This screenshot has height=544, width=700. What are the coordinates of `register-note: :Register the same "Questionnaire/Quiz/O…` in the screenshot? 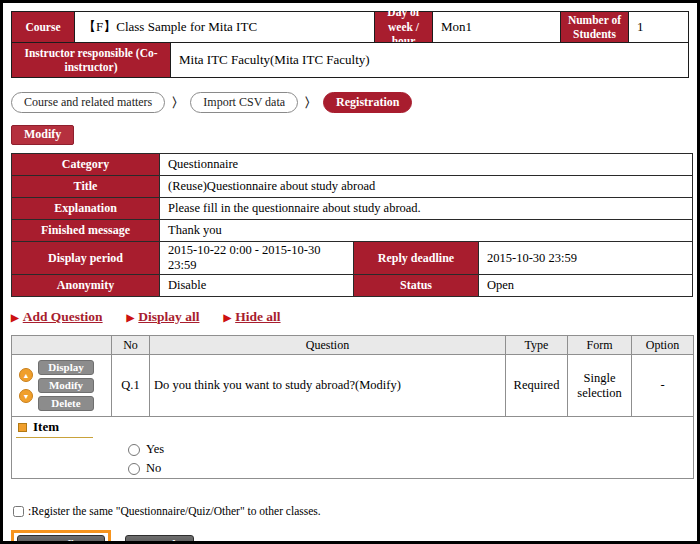 It's located at (350, 511).